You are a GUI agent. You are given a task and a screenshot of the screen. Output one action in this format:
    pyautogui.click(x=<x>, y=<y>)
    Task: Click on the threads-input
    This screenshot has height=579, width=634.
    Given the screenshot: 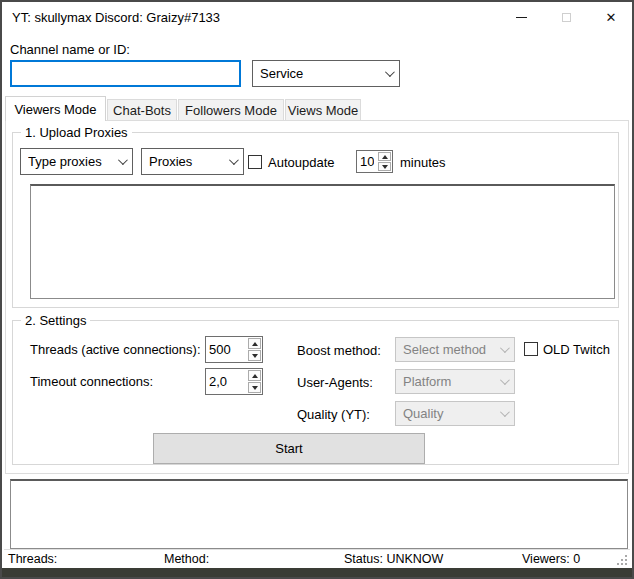 What is the action you would take?
    pyautogui.click(x=226, y=350)
    